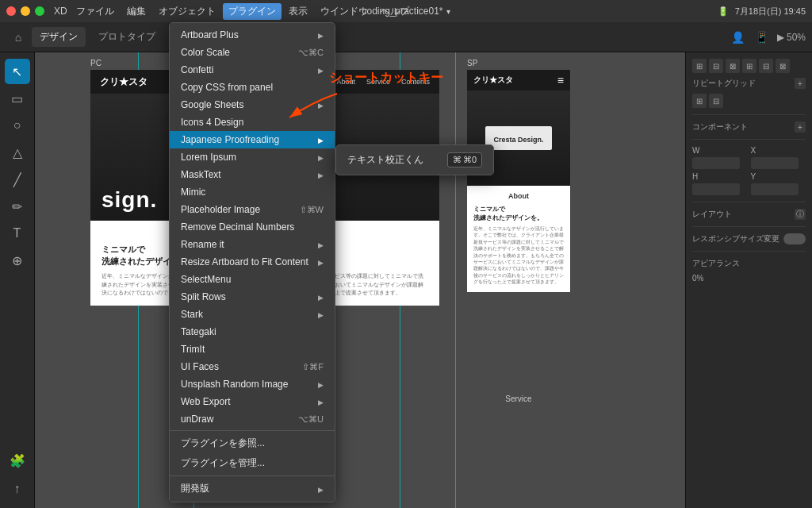 Image resolution: width=812 pixels, height=508 pixels. What do you see at coordinates (716, 189) in the screenshot?
I see `h-input` at bounding box center [716, 189].